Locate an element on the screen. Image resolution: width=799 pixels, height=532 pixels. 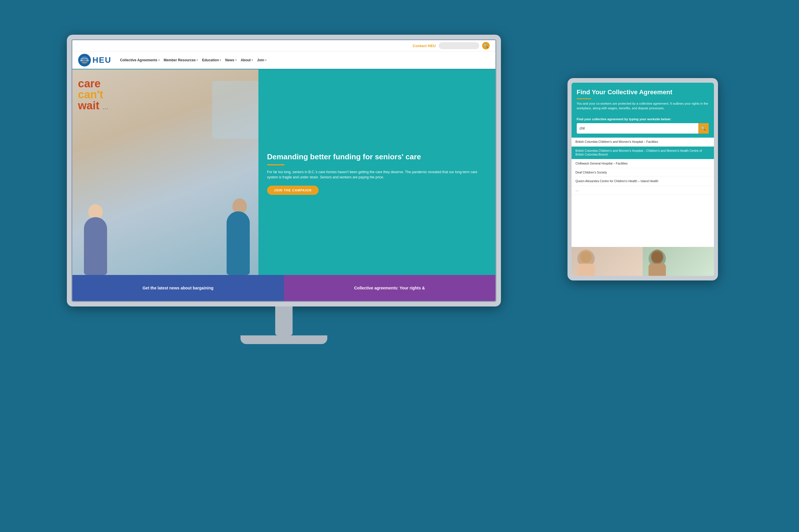
search-bar-top is located at coordinates (459, 45).